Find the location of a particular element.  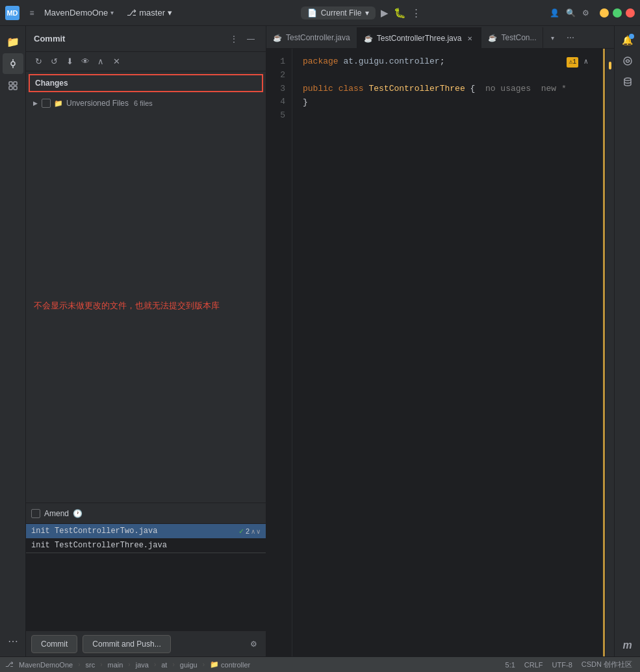

down-arrow-icon: ∨ is located at coordinates (259, 531).